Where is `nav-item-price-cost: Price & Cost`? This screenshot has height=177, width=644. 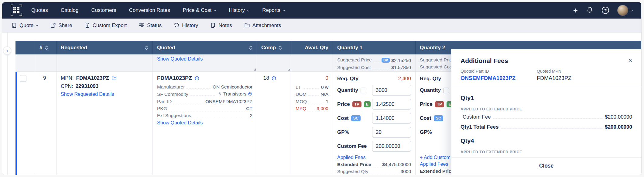 nav-item-price-cost: Price & Cost is located at coordinates (199, 10).